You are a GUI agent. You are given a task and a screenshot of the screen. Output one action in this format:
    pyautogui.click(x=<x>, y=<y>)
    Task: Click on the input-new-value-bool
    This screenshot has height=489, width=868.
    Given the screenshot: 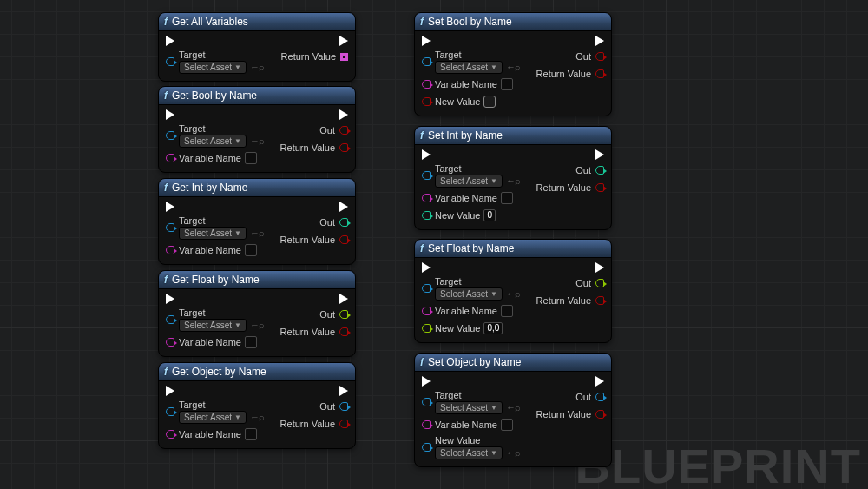 What is the action you would take?
    pyautogui.click(x=490, y=102)
    